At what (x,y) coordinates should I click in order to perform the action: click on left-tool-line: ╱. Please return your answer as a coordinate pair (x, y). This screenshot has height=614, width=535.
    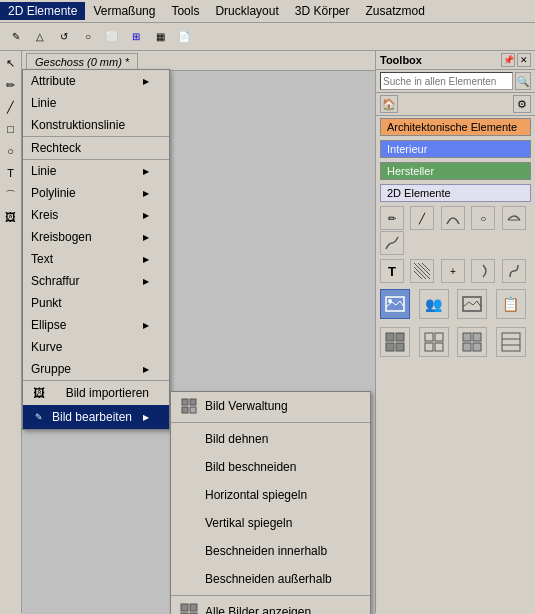
    Looking at the image, I should click on (11, 107).